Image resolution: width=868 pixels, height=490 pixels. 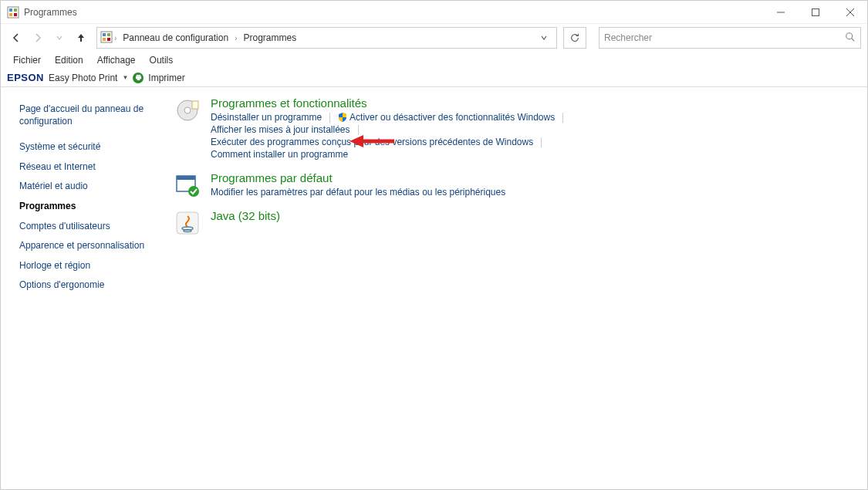 I want to click on default-programs-icon, so click(x=187, y=185).